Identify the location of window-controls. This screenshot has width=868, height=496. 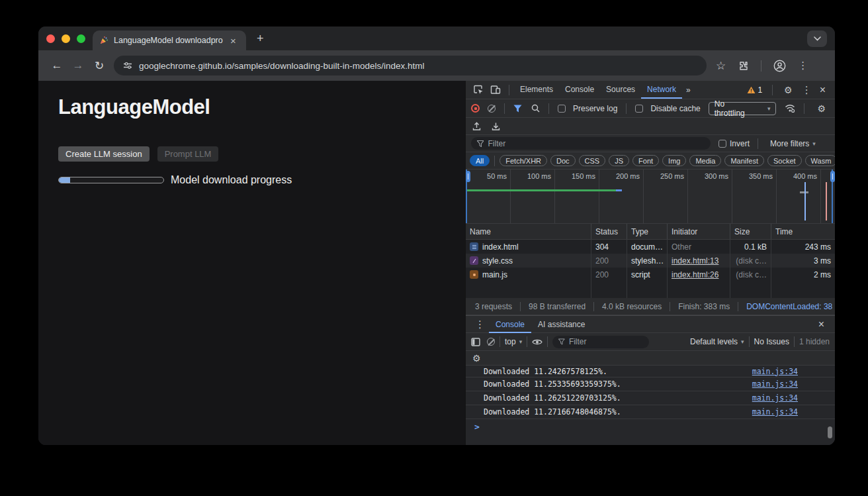
(66, 38).